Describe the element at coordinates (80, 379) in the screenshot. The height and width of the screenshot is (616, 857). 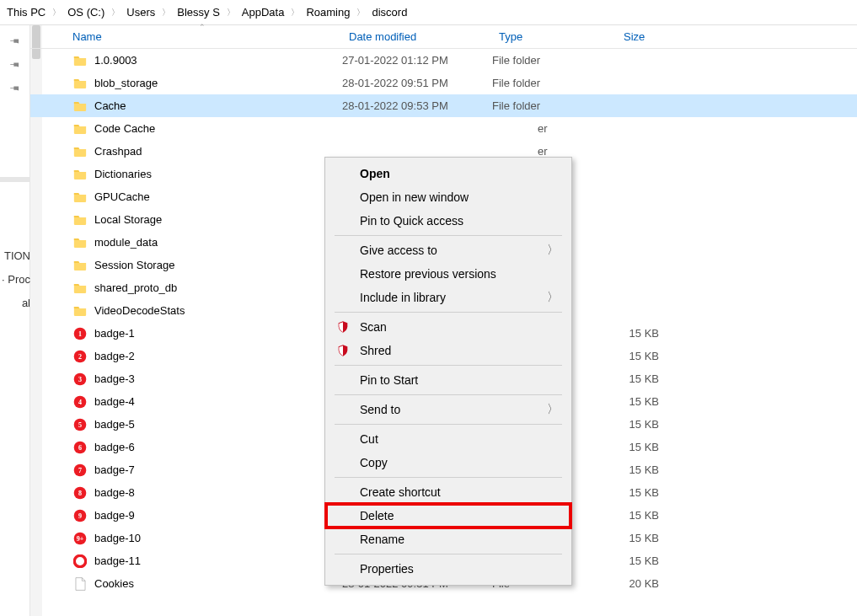
I see `badge-icon: 3` at that location.